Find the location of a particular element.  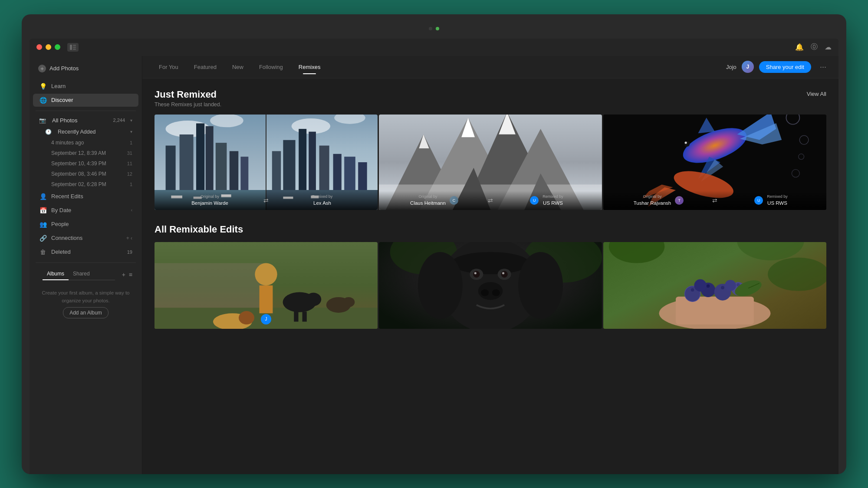

photo-card-mountain: Original by Claus Heitmann C ⇄ U is located at coordinates (490, 162).